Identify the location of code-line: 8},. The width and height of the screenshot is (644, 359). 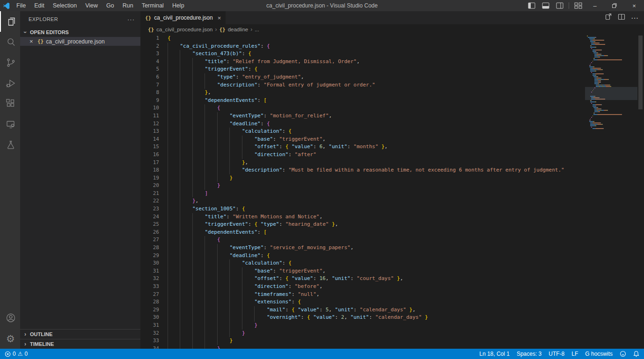
(362, 93).